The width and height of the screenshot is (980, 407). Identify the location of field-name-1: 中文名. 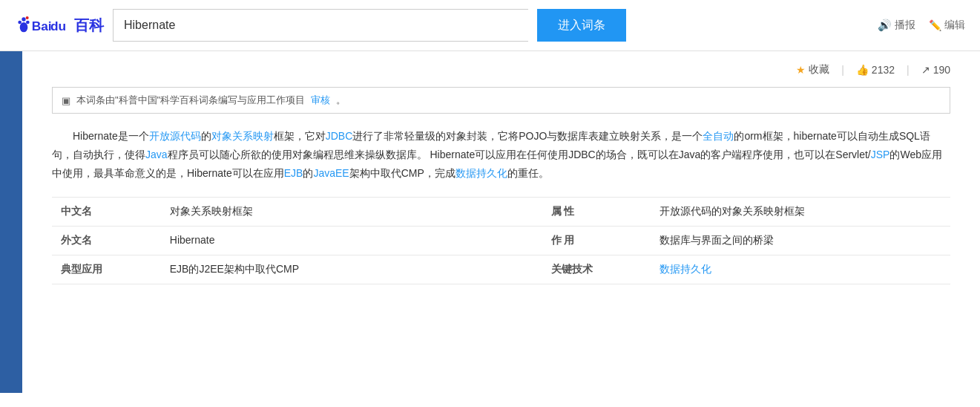
(107, 211).